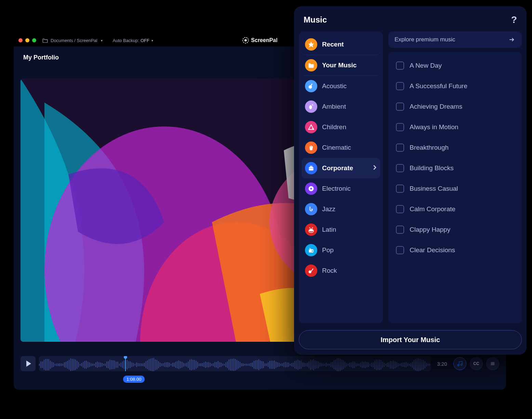  Describe the element at coordinates (456, 148) in the screenshot. I see `track-row: Breakthrough` at that location.